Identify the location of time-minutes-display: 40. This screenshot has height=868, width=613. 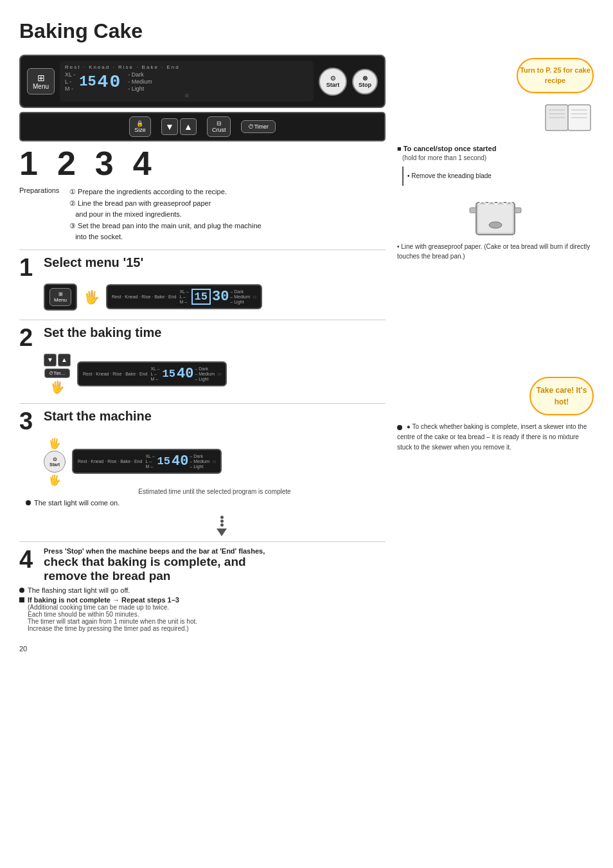
(110, 82).